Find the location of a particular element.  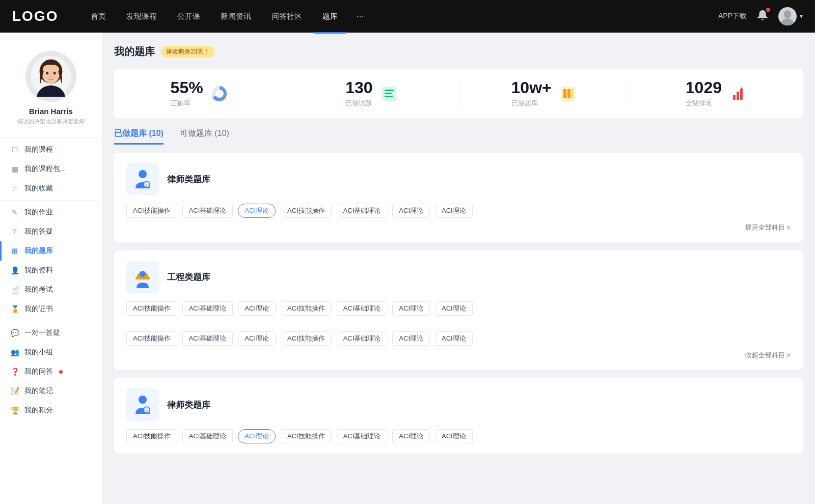

qbank-card-2: ✓ 律师类题库 ACI技能操作 ACI基础理论 ACI理论 ACI技能操作 AC… is located at coordinates (458, 416).